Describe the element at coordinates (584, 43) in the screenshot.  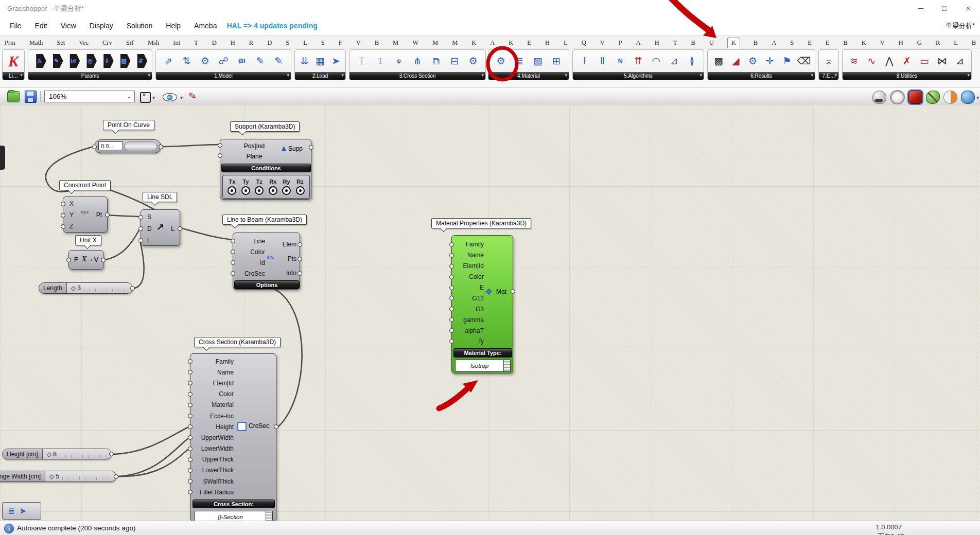
I see `tab: Q` at that location.